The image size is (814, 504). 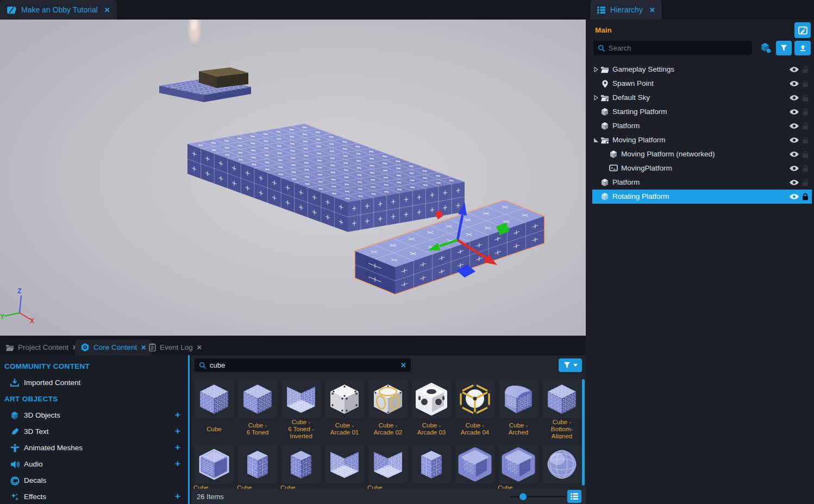 What do you see at coordinates (571, 365) in the screenshot?
I see `content-filter-button` at bounding box center [571, 365].